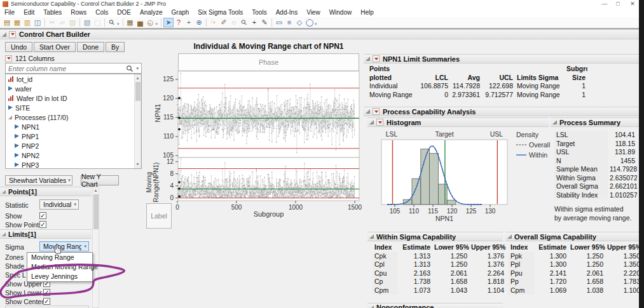 The width and height of the screenshot is (644, 308). What do you see at coordinates (38, 23) in the screenshot?
I see `save-icon: ◫` at bounding box center [38, 23].